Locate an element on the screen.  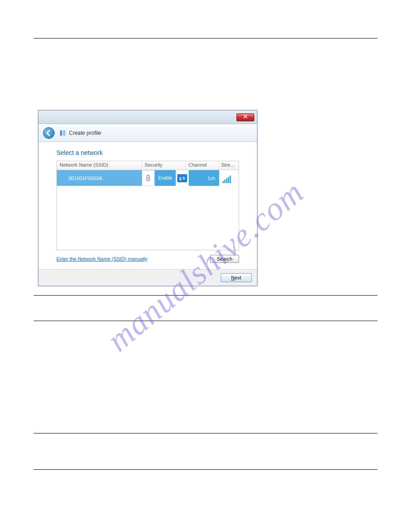
page-rule-bottom is located at coordinates (206, 469).